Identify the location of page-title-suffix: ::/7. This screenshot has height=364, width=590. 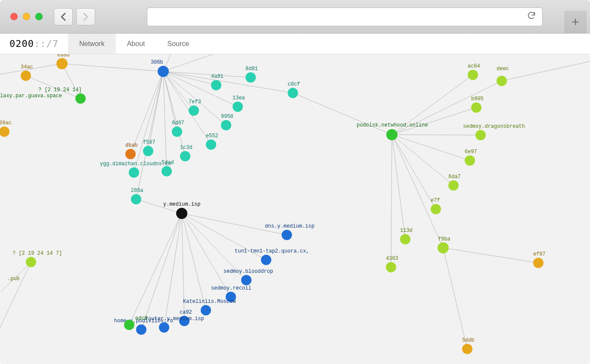
(47, 44).